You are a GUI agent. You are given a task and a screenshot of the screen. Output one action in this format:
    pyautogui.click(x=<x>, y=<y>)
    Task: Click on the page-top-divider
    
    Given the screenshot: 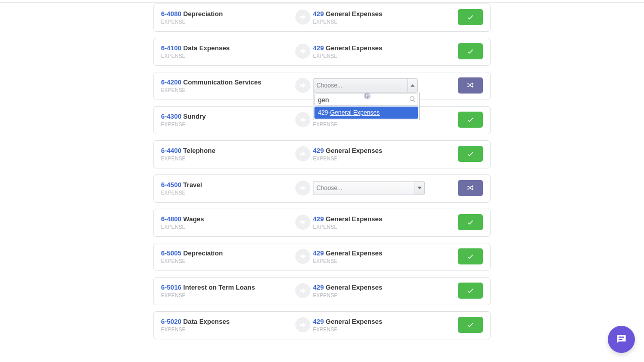 What is the action you would take?
    pyautogui.click(x=322, y=2)
    